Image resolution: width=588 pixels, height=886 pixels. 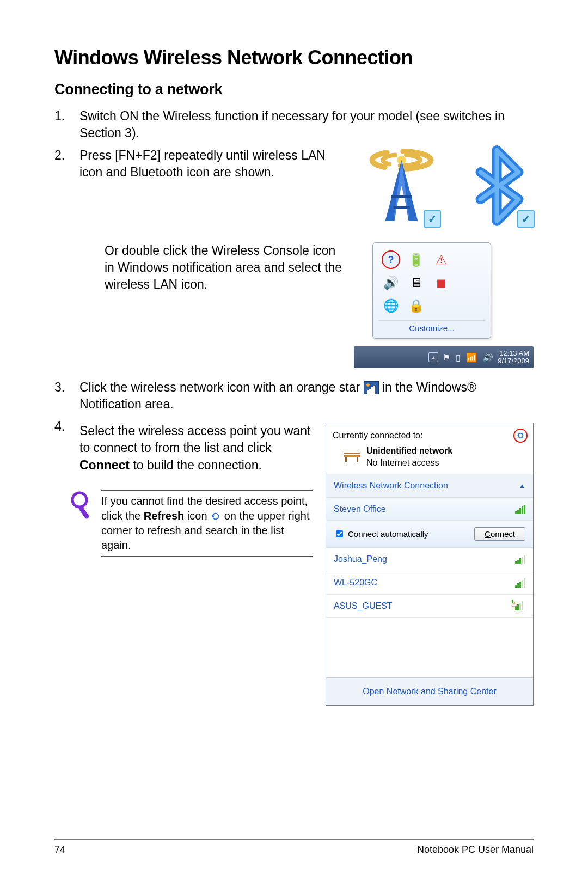 I want to click on network-star-icon: ★, so click(x=371, y=388).